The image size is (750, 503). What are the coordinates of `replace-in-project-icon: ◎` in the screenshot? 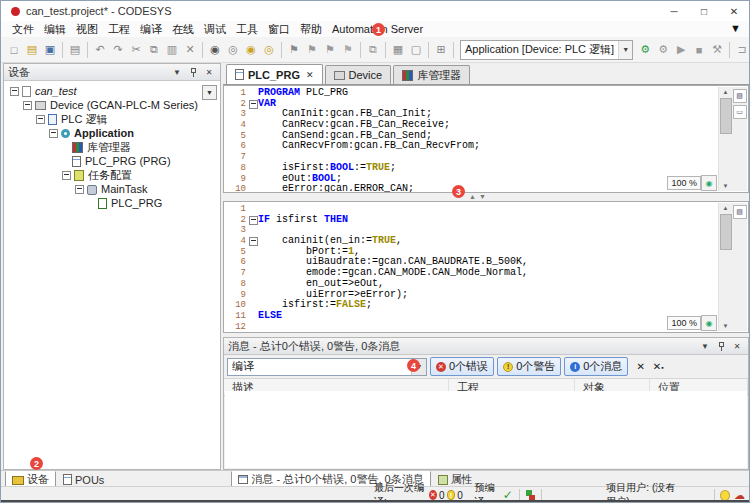 It's located at (269, 50).